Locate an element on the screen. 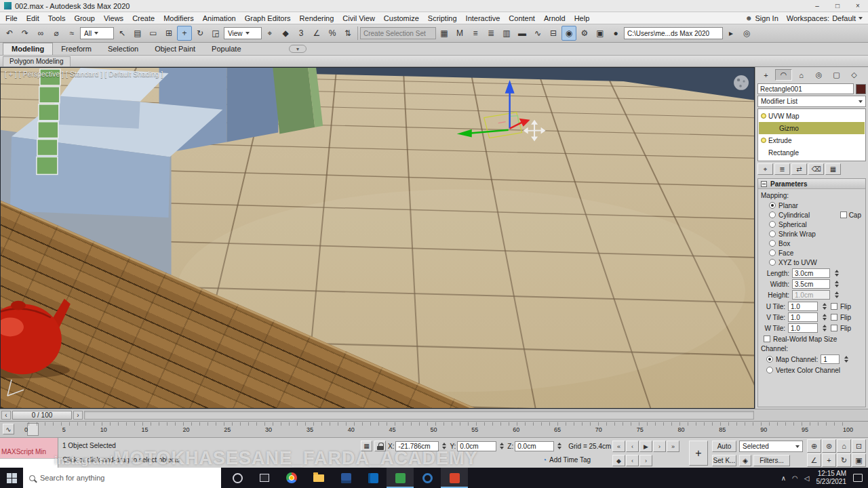 The height and width of the screenshot is (488, 868). show-end-result-icon: ≣ is located at coordinates (783, 169).